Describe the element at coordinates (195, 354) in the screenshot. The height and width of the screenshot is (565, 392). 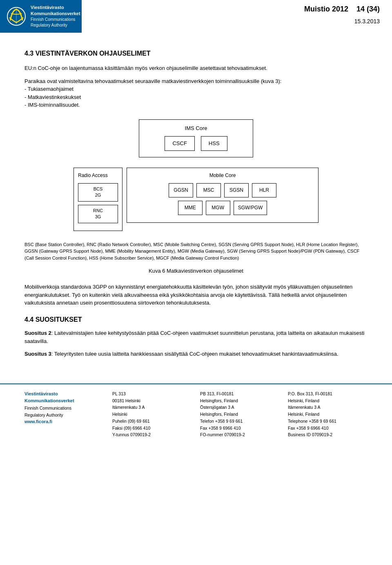
I see `suositus-3-text: : Teleyritysten tulee uusia laitteita ha…` at that location.